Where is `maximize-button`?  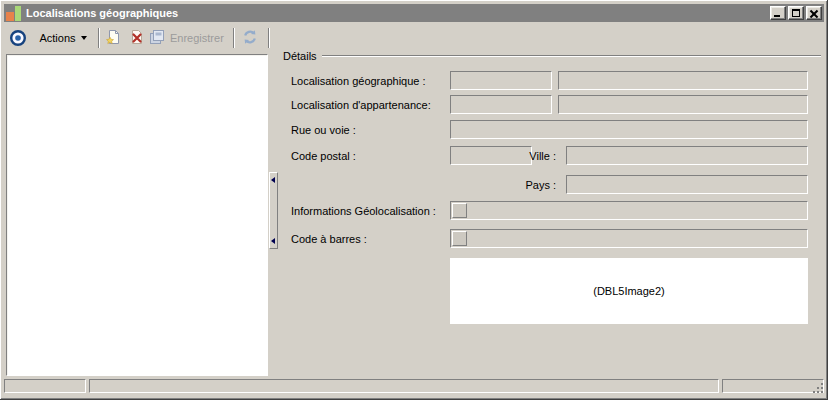 maximize-button is located at coordinates (796, 13).